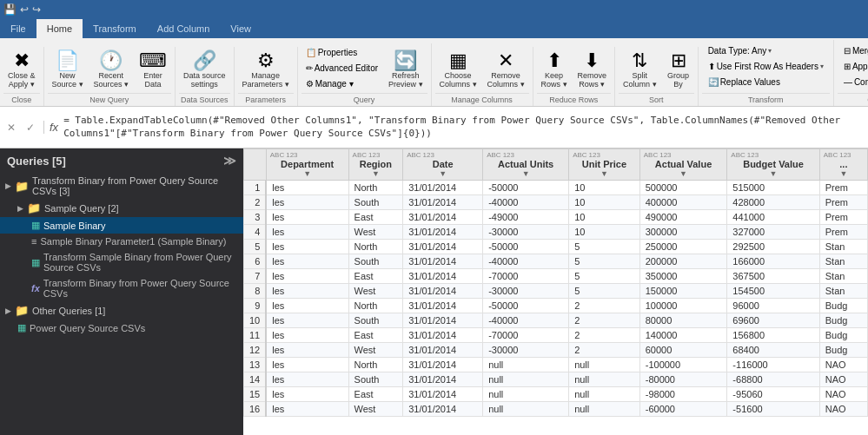 The image size is (868, 435). I want to click on table-cell: -60000, so click(683, 410).